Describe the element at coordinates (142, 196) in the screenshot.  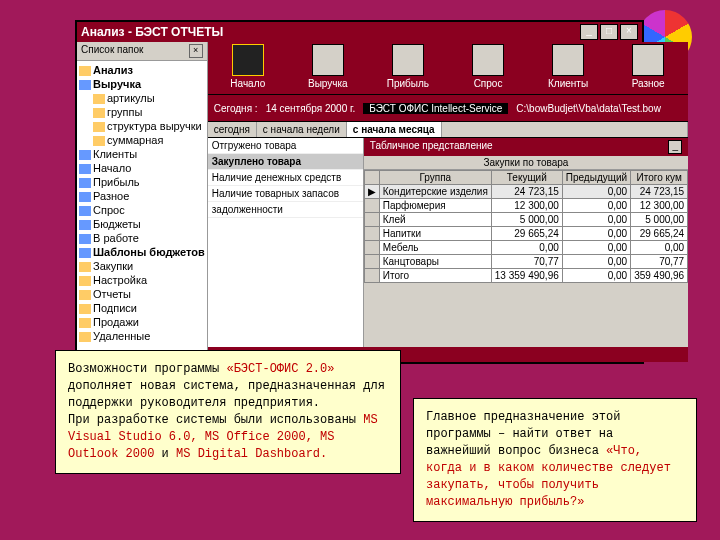
I see `tree-item: Разное` at that location.